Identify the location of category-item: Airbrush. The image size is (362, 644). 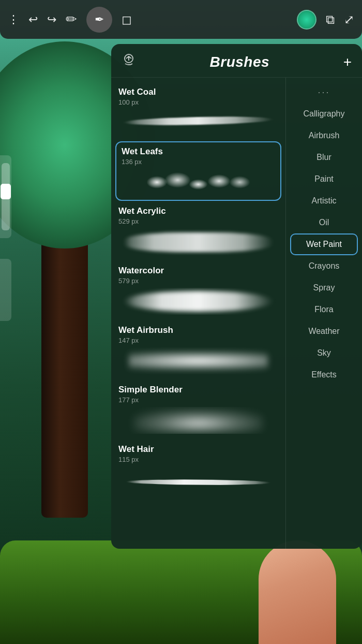
(324, 136).